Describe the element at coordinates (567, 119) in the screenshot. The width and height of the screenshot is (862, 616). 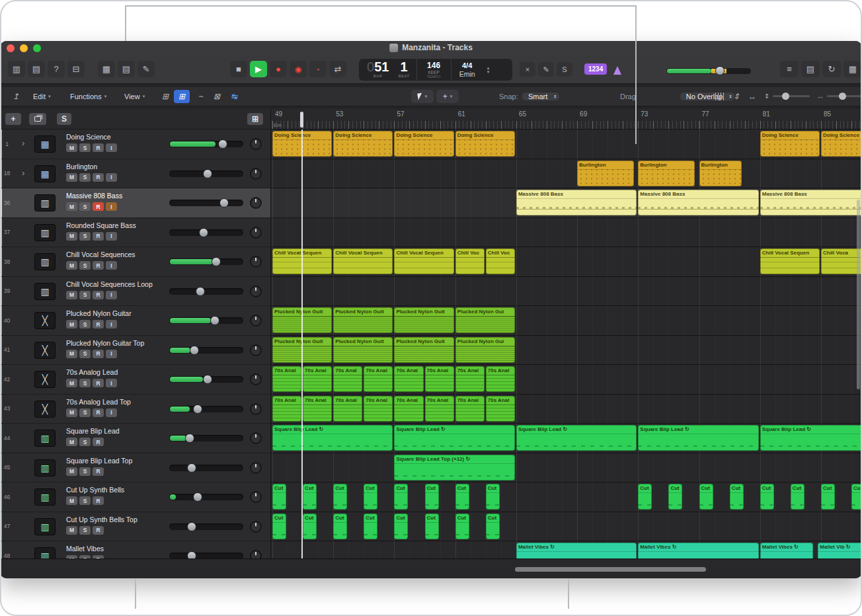
I see `timeline-ruler: Em 49535761656973778185` at that location.